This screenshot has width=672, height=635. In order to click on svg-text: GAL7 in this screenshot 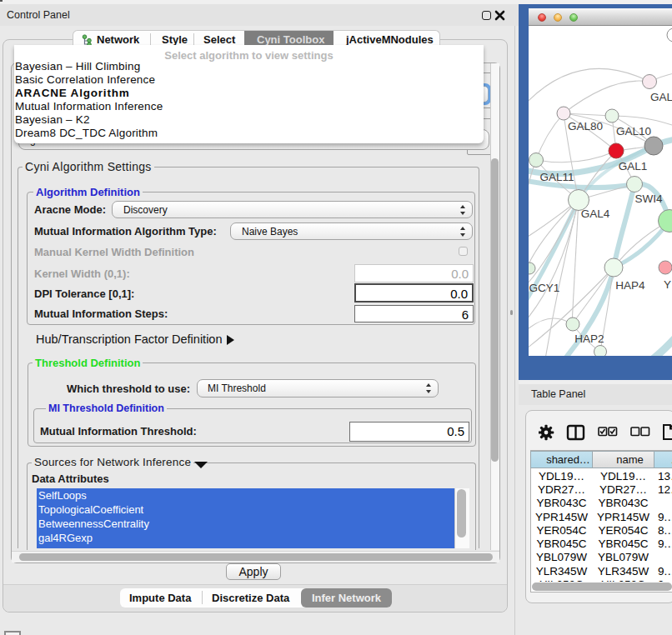, I will do `click(661, 97)`.